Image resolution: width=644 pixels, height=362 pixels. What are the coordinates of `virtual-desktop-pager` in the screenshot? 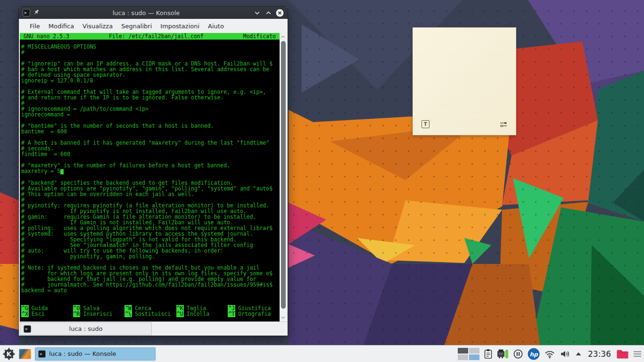 It's located at (469, 354).